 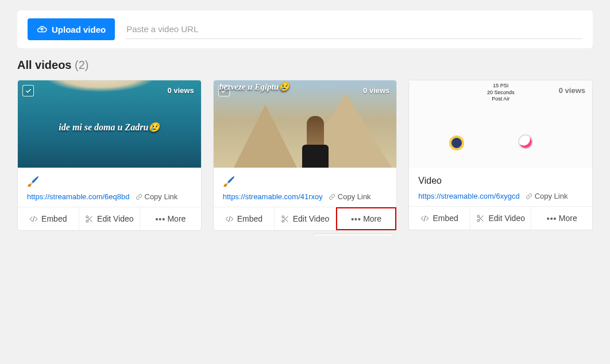 I want to click on select-checkbox, so click(x=28, y=91).